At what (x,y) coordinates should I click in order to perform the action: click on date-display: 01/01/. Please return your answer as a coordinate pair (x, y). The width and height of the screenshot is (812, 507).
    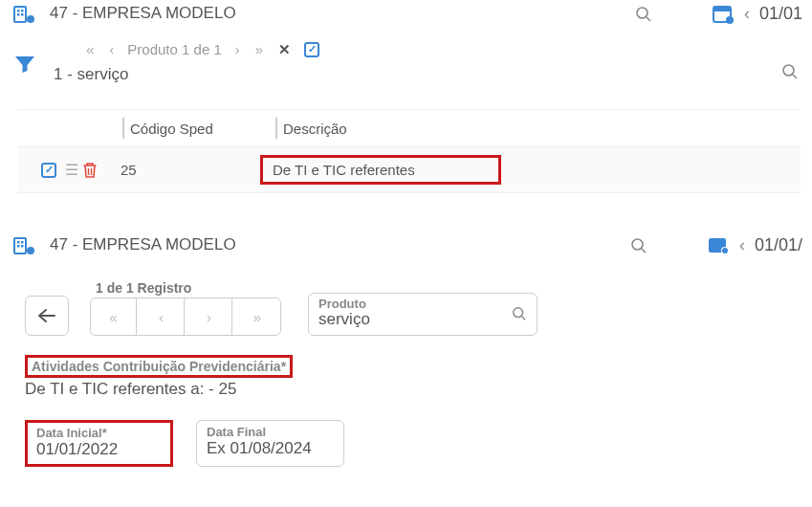
    Looking at the image, I should click on (779, 245).